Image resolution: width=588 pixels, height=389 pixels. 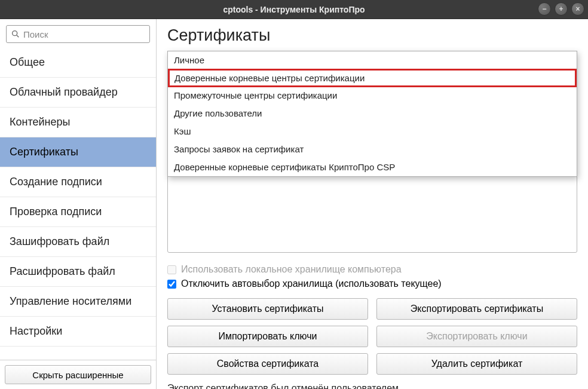 I want to click on store-dropdown-option: Доверенные корневые центры сертификации, so click(x=372, y=78).